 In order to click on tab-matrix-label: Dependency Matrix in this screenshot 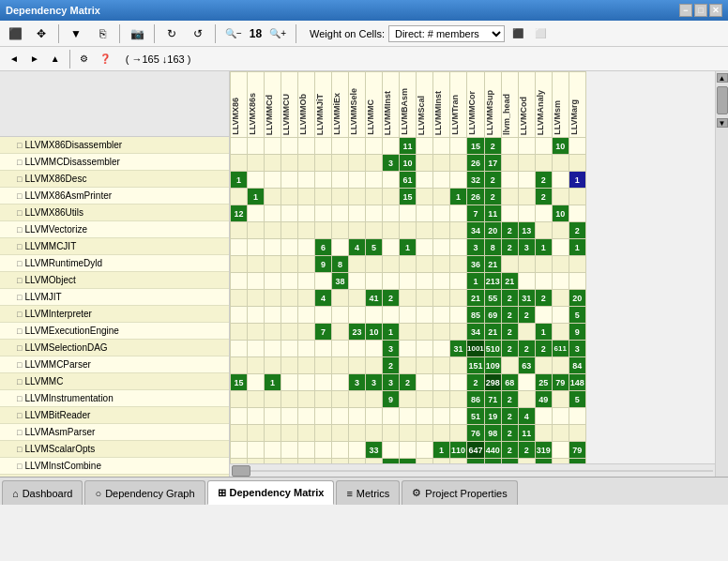, I will do `click(278, 493)`.